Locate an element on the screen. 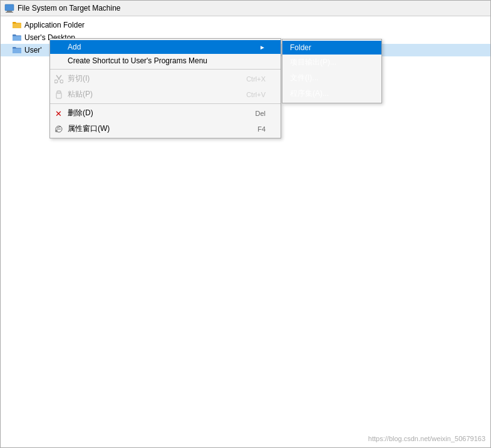 The image size is (491, 448). cut-icon is located at coordinates (59, 79).